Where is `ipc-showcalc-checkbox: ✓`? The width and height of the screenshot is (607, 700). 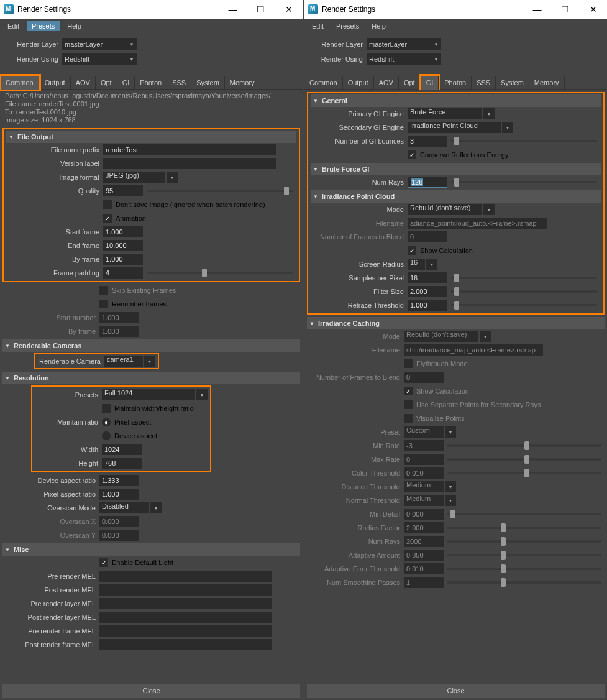 ipc-showcalc-checkbox: ✓ is located at coordinates (412, 251).